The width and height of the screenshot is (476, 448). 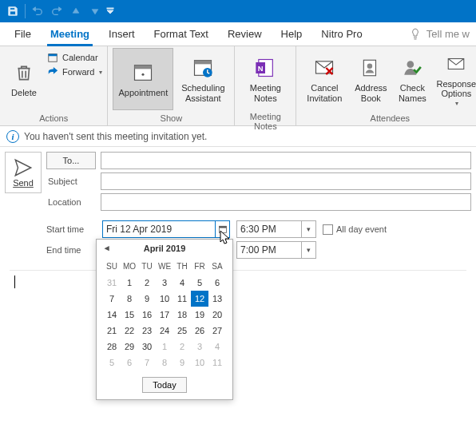 What do you see at coordinates (203, 79) in the screenshot?
I see `scheduling-assistant-button: Scheduling Assistant` at bounding box center [203, 79].